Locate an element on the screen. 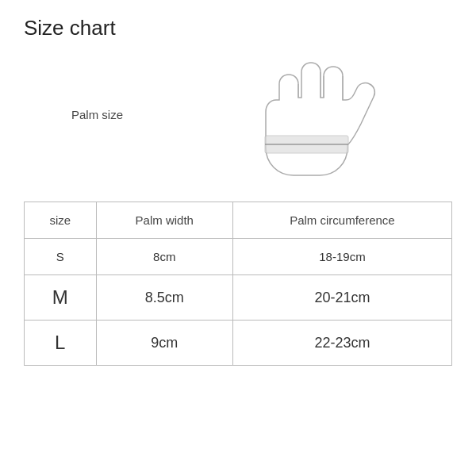 This screenshot has height=476, width=476. palm-size-label: Palm size is located at coordinates (97, 114).